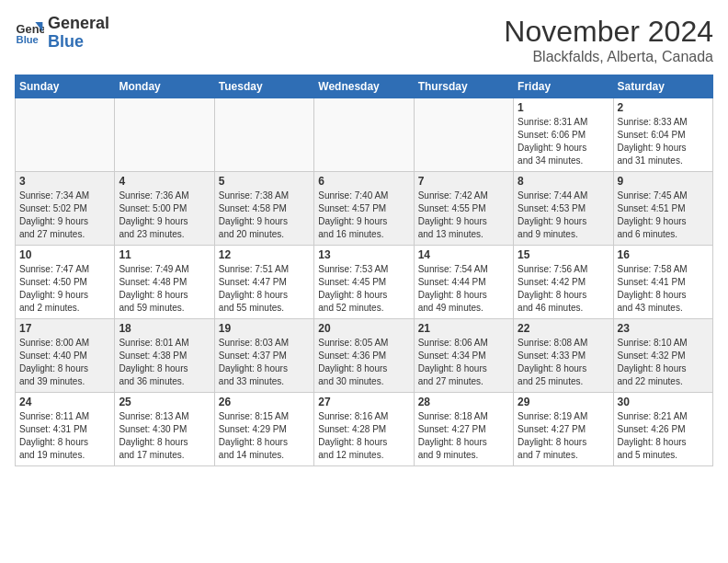  I want to click on calendar-week-row: 24Sunrise: 8:11 AM Sunset: 4:31 PM Dayli…, so click(364, 430).